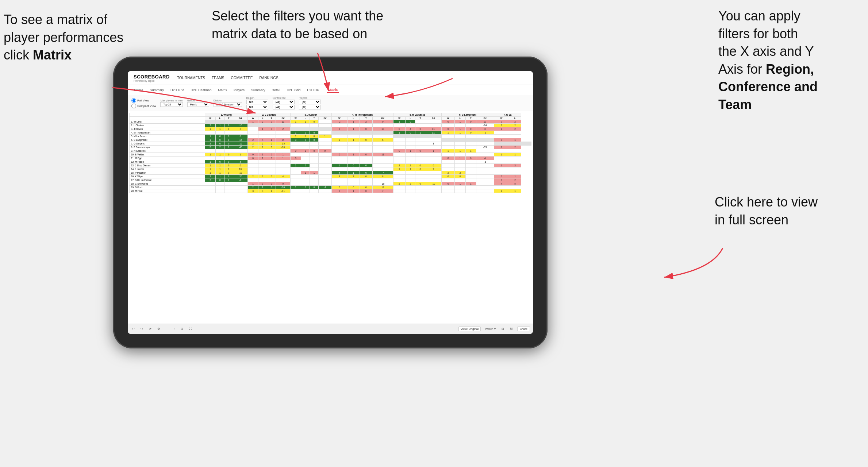 Image resolution: width=868 pixels, height=467 pixels. Describe the element at coordinates (239, 90) in the screenshot. I see `tab-players: Players` at that location.